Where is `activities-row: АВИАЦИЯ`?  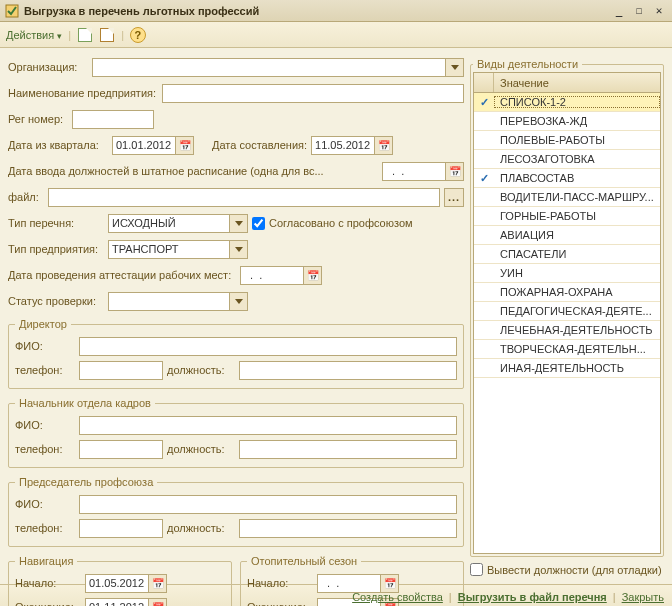 activities-row: АВИАЦИЯ is located at coordinates (567, 236).